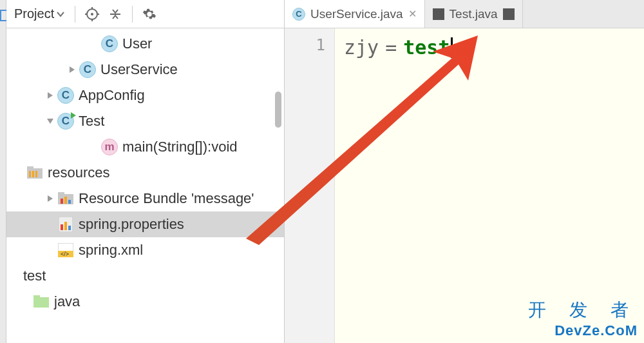 Image resolution: width=644 pixels, height=343 pixels. Describe the element at coordinates (146, 121) in the screenshot. I see `tree-item-test: CTest` at that location.